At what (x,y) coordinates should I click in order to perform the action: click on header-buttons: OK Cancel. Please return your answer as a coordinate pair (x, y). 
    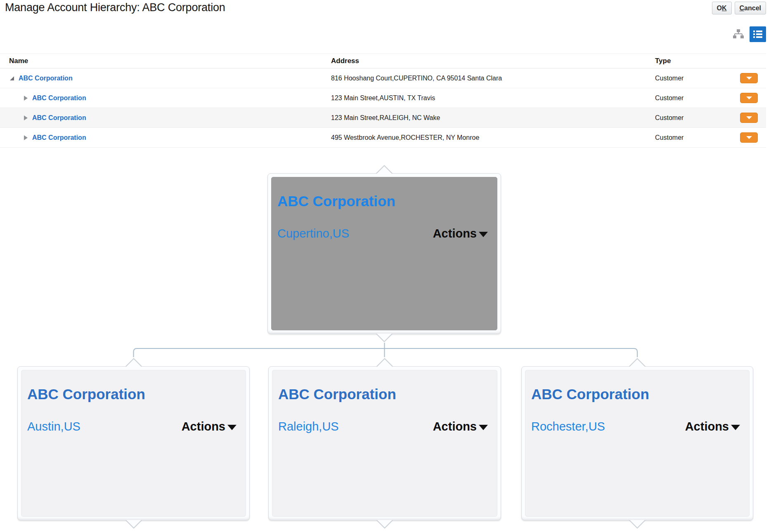
    Looking at the image, I should click on (739, 8).